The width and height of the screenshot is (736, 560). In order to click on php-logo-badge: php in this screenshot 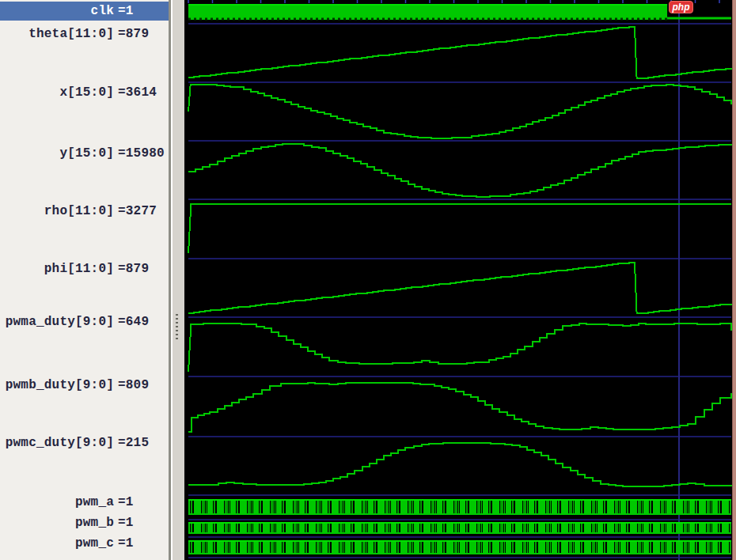, I will do `click(681, 7)`.